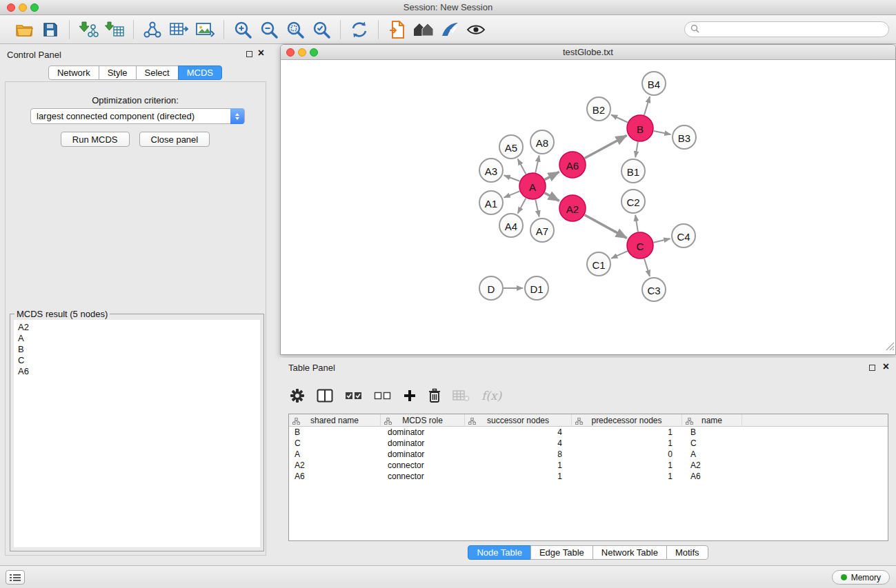  Describe the element at coordinates (335, 476) in the screenshot. I see `table-cell: A6` at that location.